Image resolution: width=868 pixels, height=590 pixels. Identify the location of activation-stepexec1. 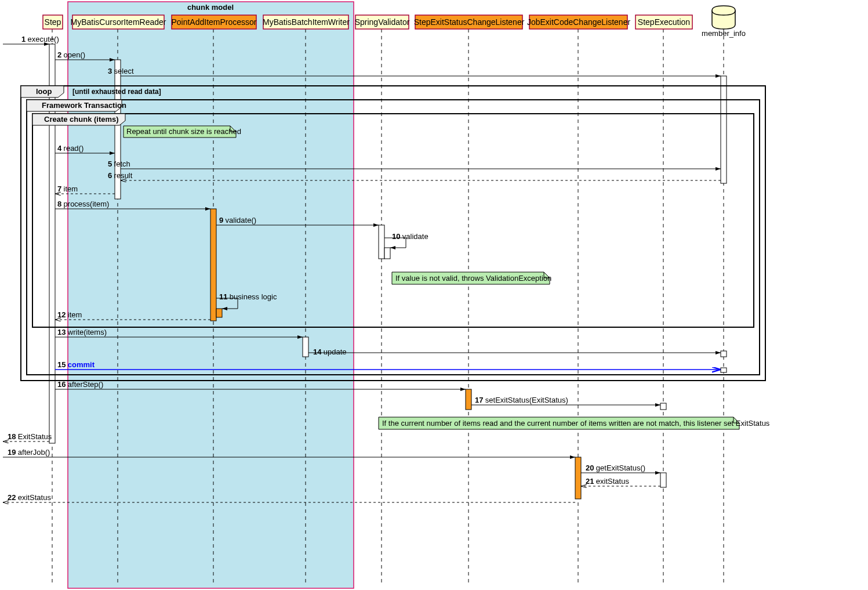
(663, 406).